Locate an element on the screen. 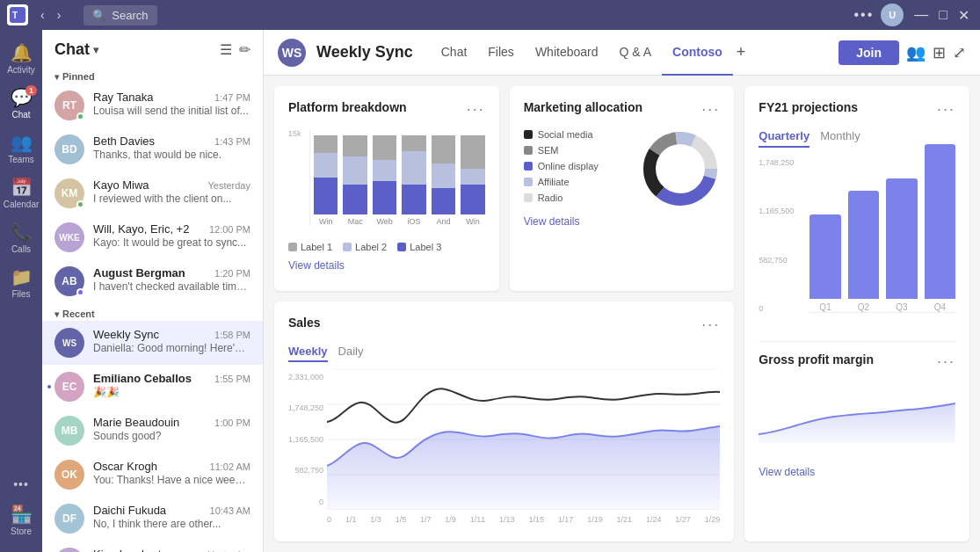 Image resolution: width=980 pixels, height=552 pixels. sales-chart-area: 0 1/1 1/3 1/5 1/7 1/9 1/11 1/13 1/15 1/1… is located at coordinates (524, 447).